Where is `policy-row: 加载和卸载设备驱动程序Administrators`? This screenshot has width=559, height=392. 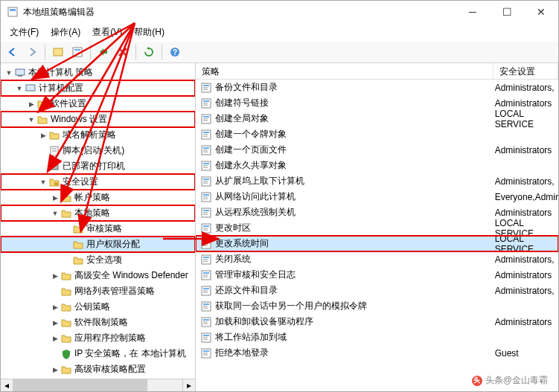
policy-row: 加载和卸载设备驱动程序Administrators is located at coordinates (377, 321).